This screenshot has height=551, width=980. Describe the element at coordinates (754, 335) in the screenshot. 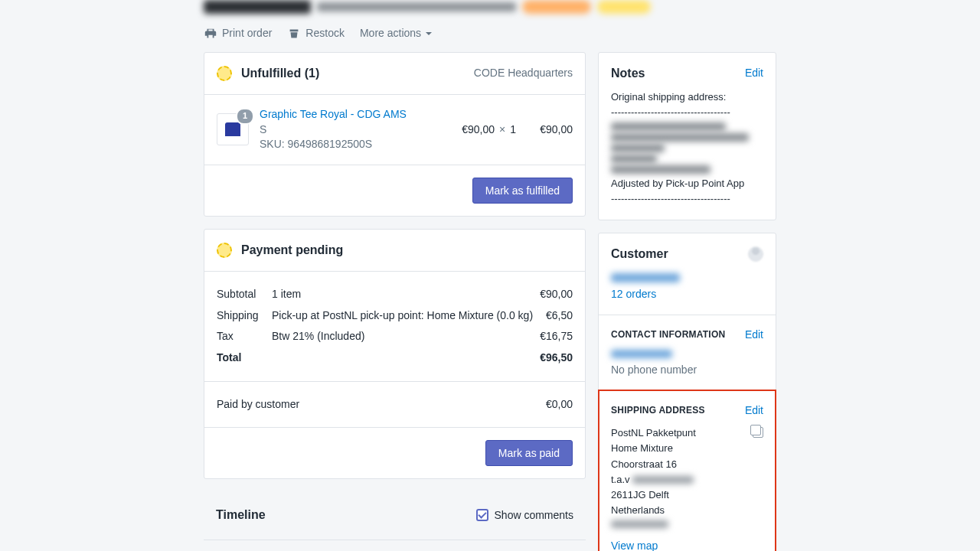

I see `contact-edit-link: Edit` at that location.